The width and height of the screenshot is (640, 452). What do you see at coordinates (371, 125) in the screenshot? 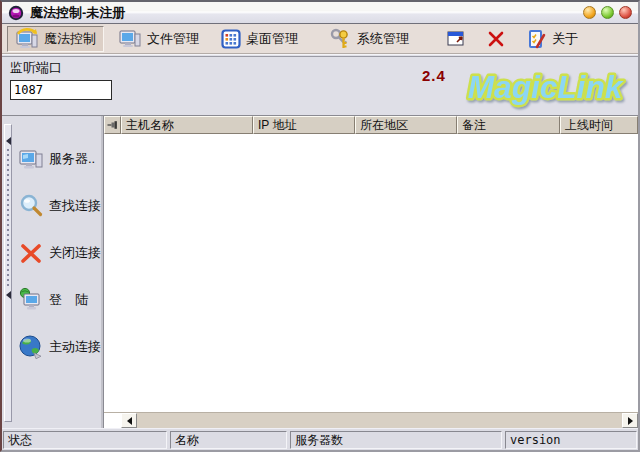
I see `host-list-header: 主机名称 IP 地址 所在地区 备注 上线时间` at bounding box center [371, 125].